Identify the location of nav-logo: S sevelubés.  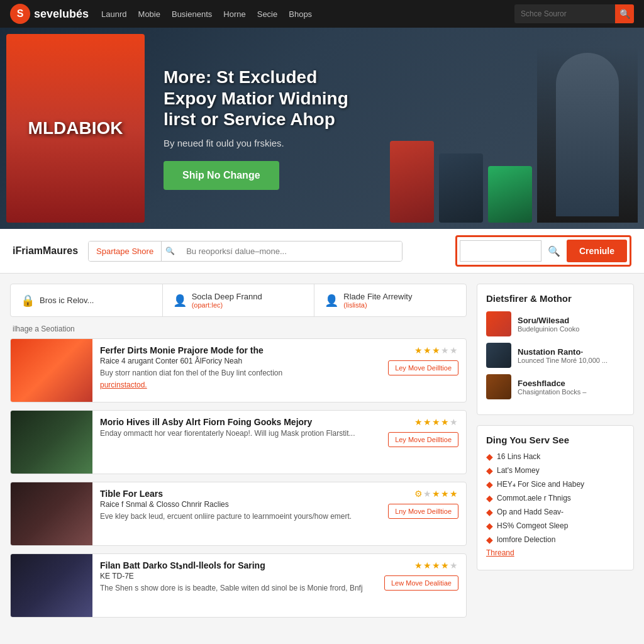
(49, 14).